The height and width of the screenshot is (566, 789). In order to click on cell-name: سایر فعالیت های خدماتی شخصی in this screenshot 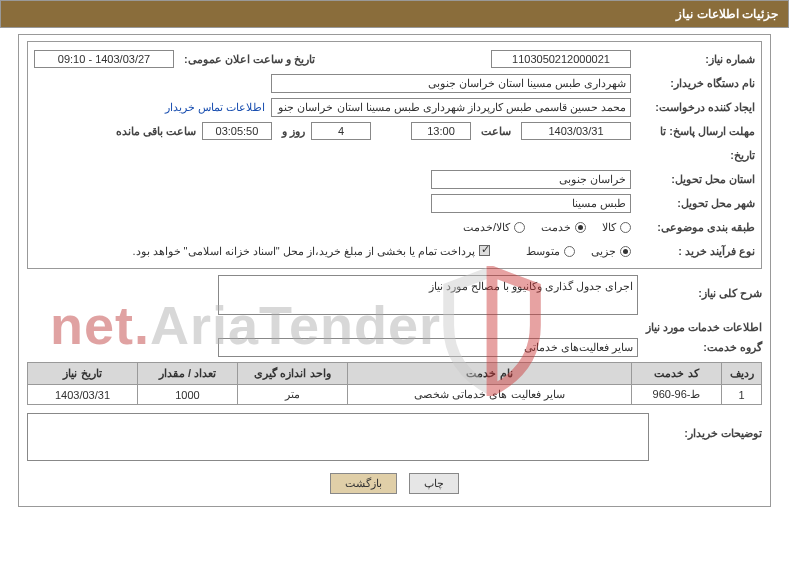, I will do `click(490, 395)`.